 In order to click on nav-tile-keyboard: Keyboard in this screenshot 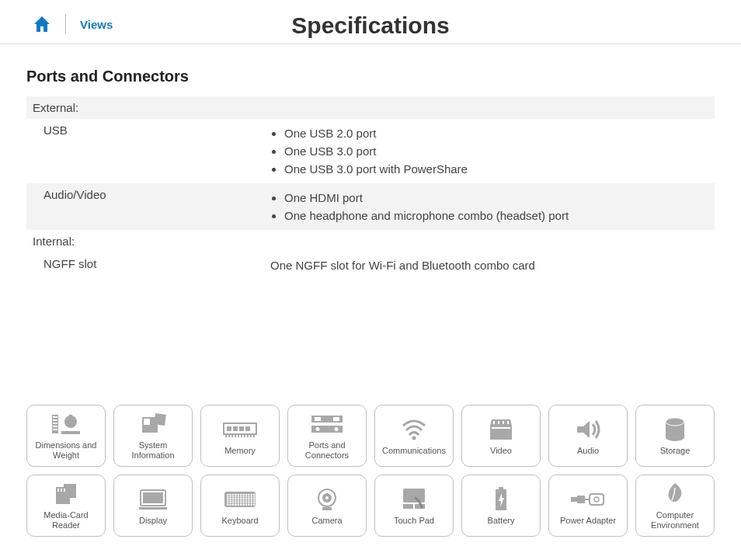, I will do `click(240, 506)`.